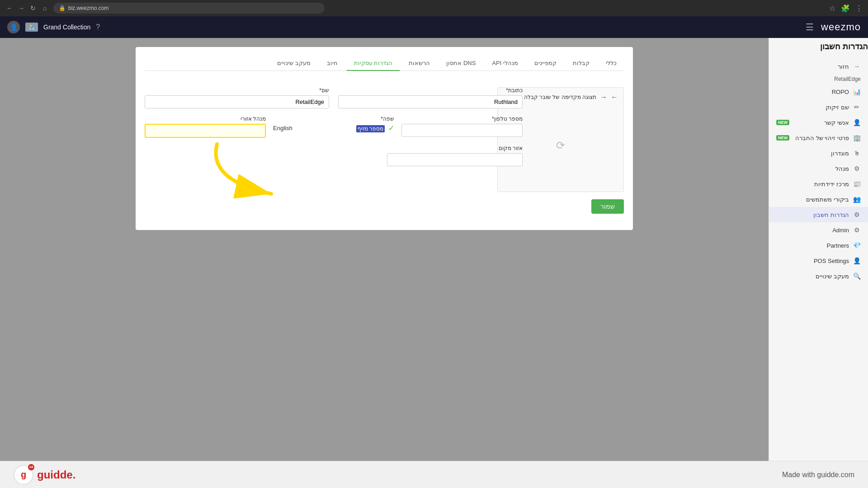  Describe the element at coordinates (205, 131) in the screenshot. I see `admin-input` at that location.